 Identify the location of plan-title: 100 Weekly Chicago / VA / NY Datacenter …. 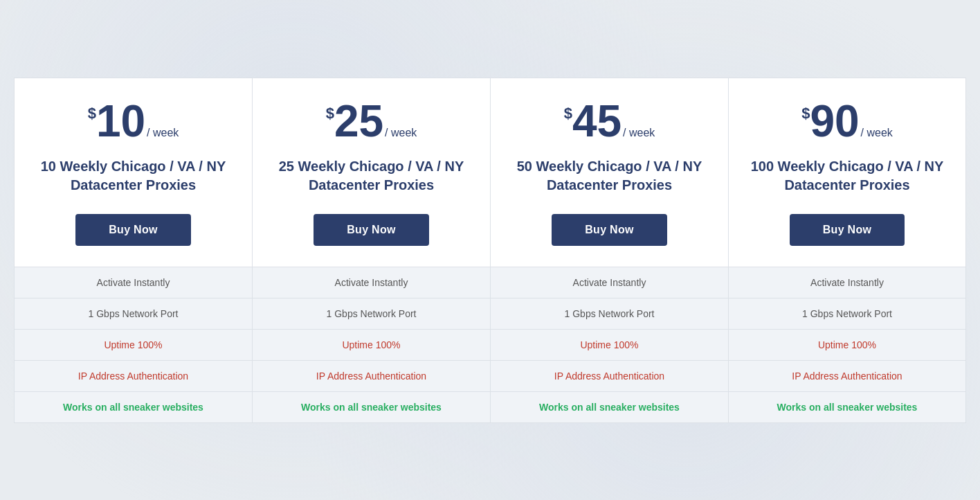
(847, 176).